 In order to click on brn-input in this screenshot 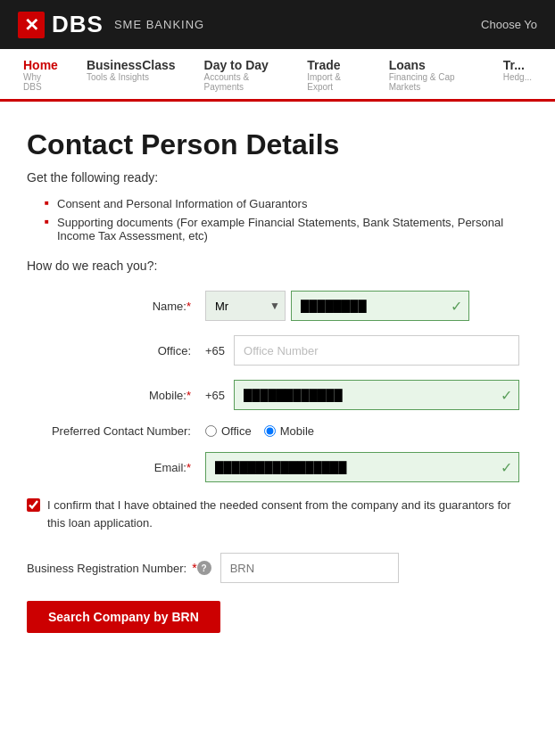, I will do `click(310, 568)`.